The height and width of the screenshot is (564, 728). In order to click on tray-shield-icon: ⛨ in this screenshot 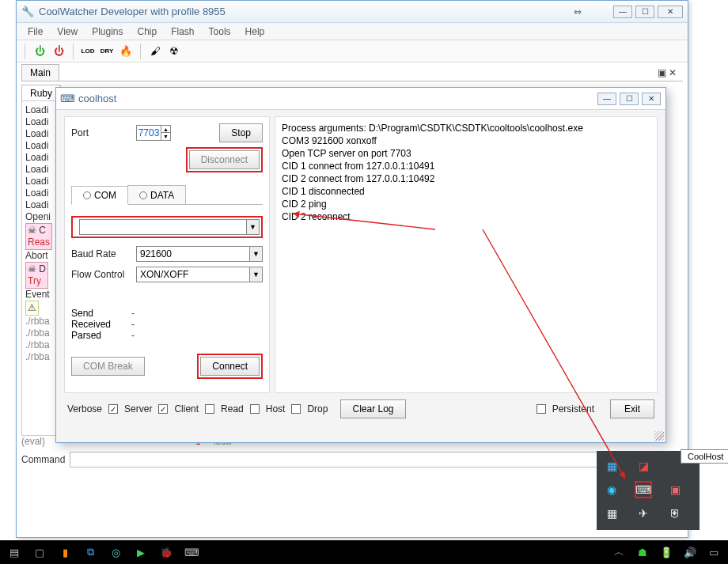, I will do `click(675, 513)`.